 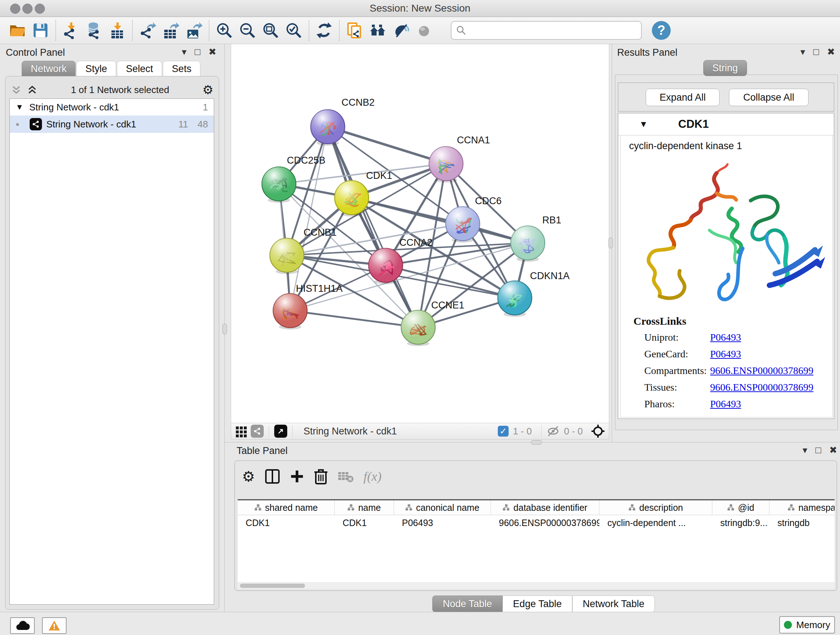 I want to click on left-splitter-handle, so click(x=225, y=329).